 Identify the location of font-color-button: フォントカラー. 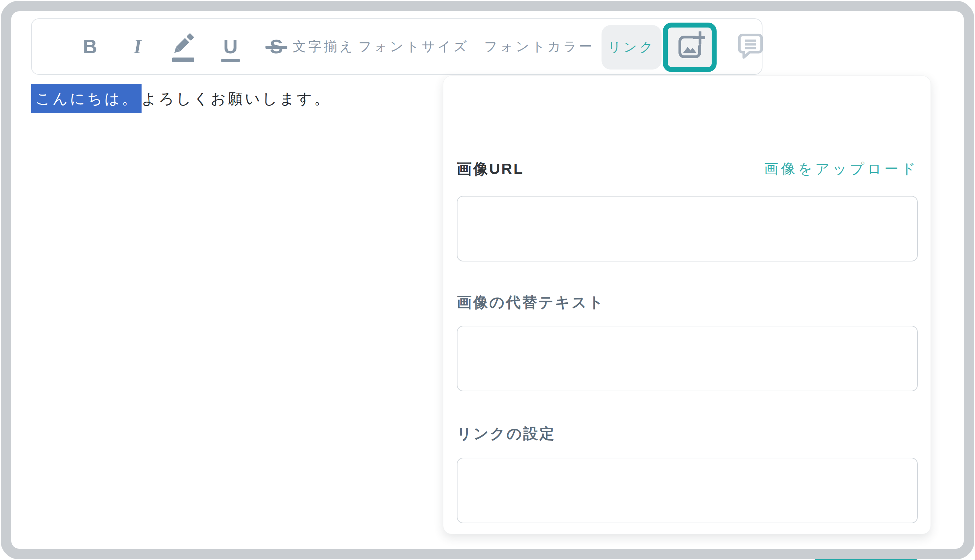
(539, 47).